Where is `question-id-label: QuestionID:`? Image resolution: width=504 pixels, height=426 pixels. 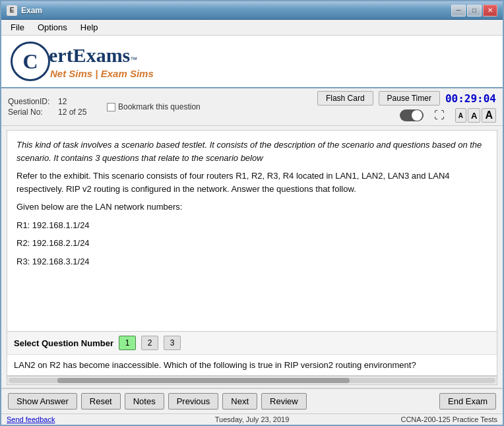
question-id-label: QuestionID: is located at coordinates (31, 102).